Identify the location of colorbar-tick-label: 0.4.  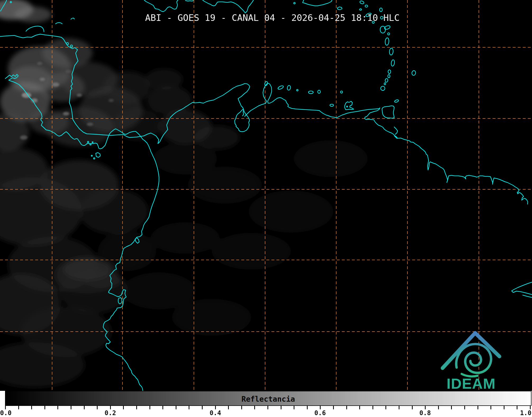
(215, 413).